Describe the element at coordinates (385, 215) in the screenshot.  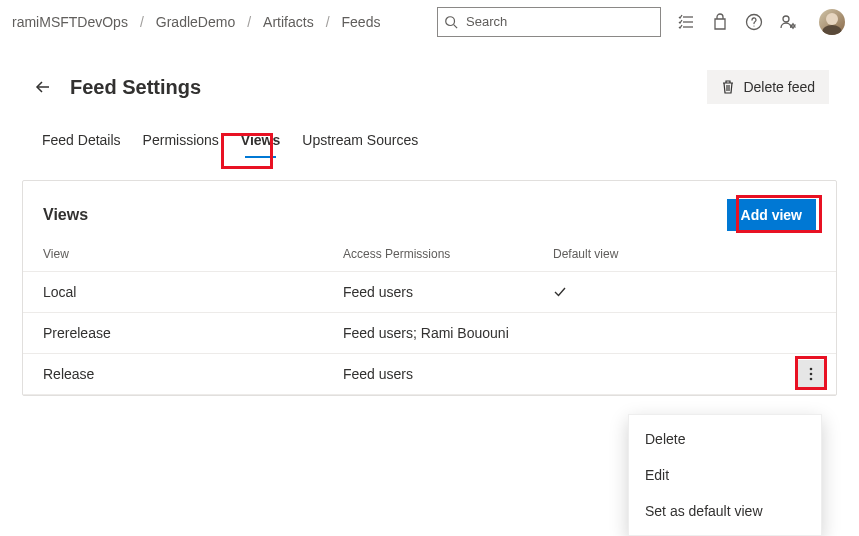
I see `views-card-title: Views` at that location.